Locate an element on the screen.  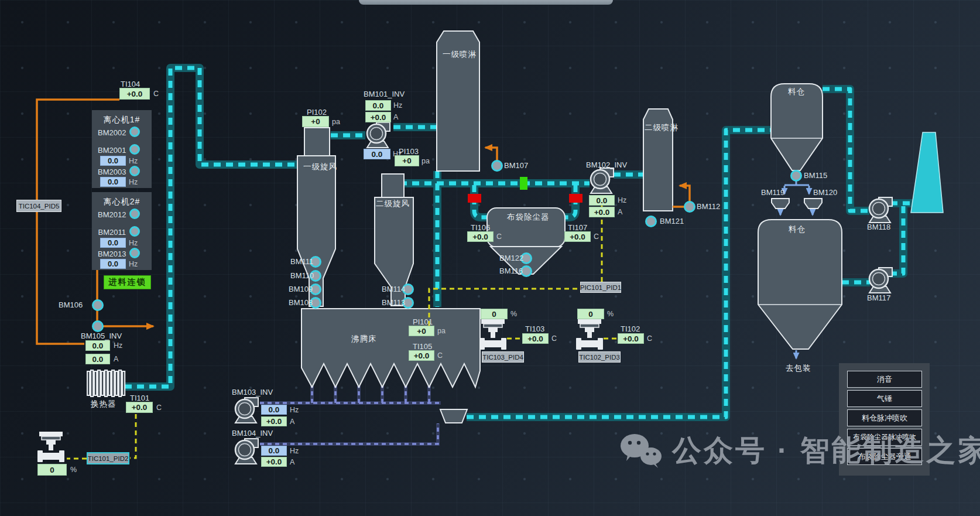
pic101-pid1-button: PIC101_PID1 is located at coordinates (601, 287).